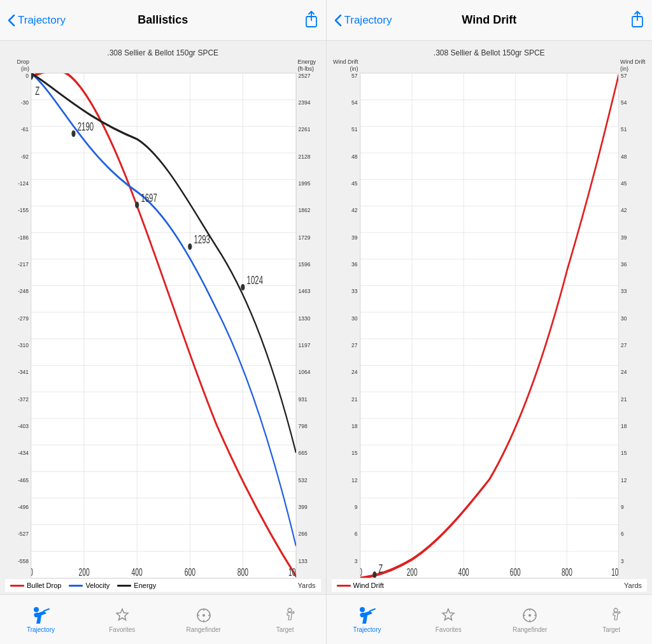  Describe the element at coordinates (122, 629) in the screenshot. I see `left-tab-favorites-label: Favorites` at that location.